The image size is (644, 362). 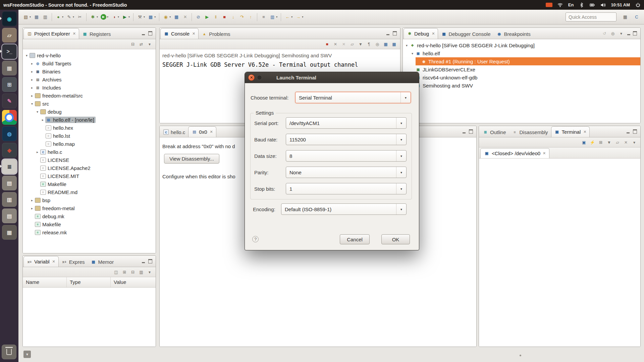 I want to click on tree-item: ≡ hello.map, so click(x=89, y=144).